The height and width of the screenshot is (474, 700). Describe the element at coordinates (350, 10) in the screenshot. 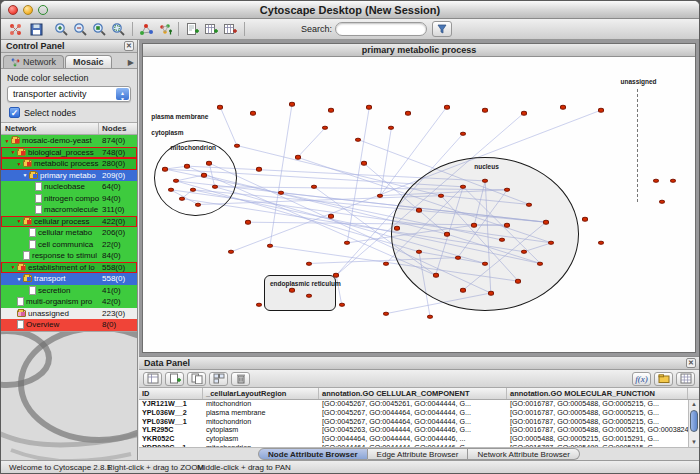

I see `window-titlebar: Cytoscape Desktop (New Session)` at that location.